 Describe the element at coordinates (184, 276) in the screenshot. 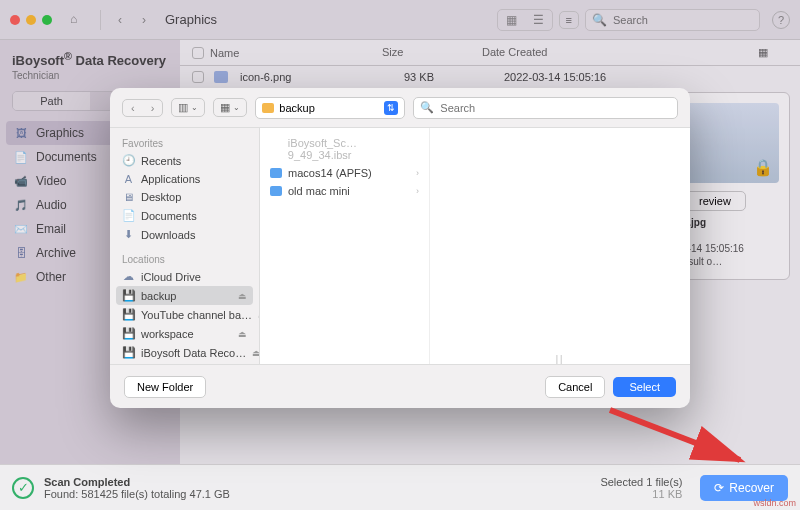

I see `sidebar-item: ☁iCloud Drive` at that location.